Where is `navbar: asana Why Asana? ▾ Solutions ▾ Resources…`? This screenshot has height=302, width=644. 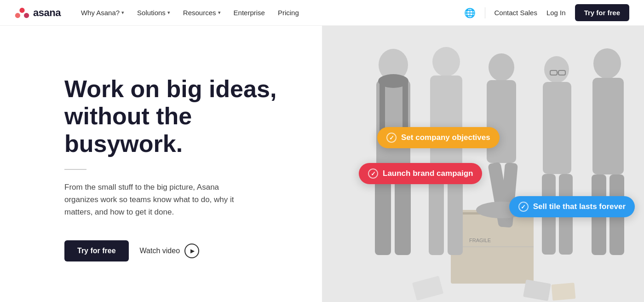
navbar: asana Why Asana? ▾ Solutions ▾ Resources… is located at coordinates (322, 13).